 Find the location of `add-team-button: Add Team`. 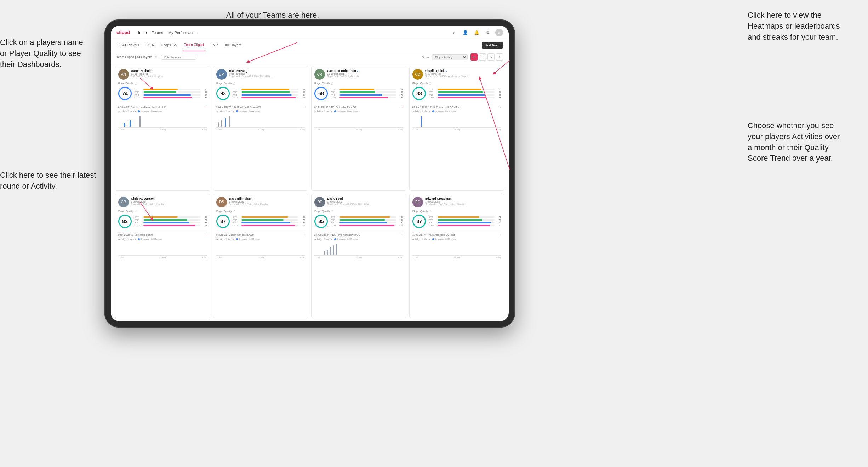

add-team-button: Add Team is located at coordinates (492, 45).